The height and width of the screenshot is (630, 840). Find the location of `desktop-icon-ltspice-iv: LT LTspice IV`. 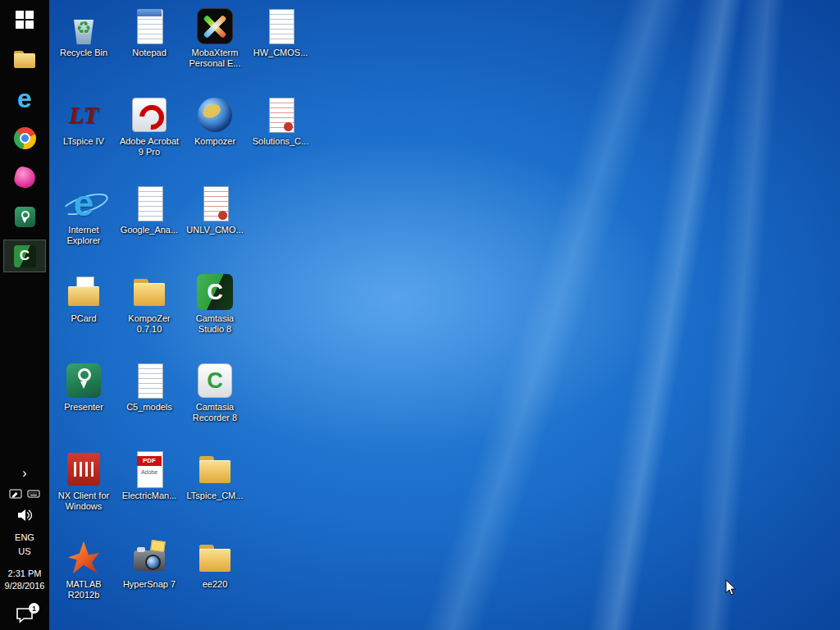

desktop-icon-ltspice-iv: LT LTspice IV is located at coordinates (84, 121).